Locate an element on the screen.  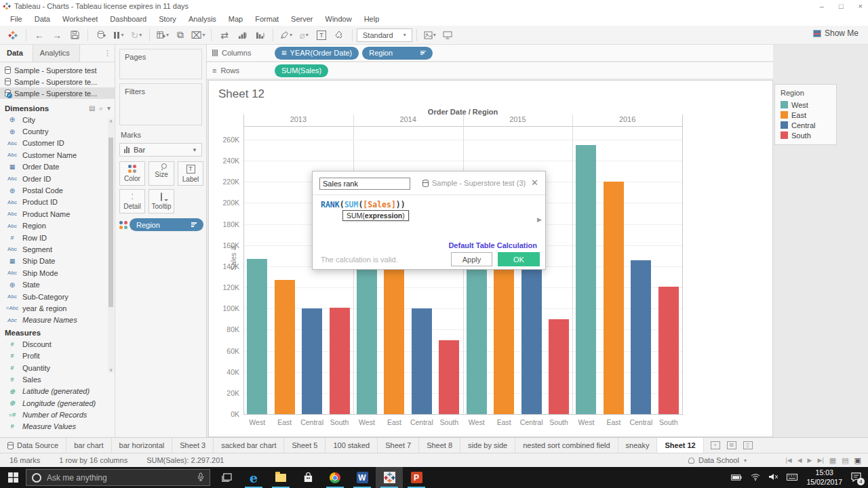
sort-ascending-icon is located at coordinates (242, 35).